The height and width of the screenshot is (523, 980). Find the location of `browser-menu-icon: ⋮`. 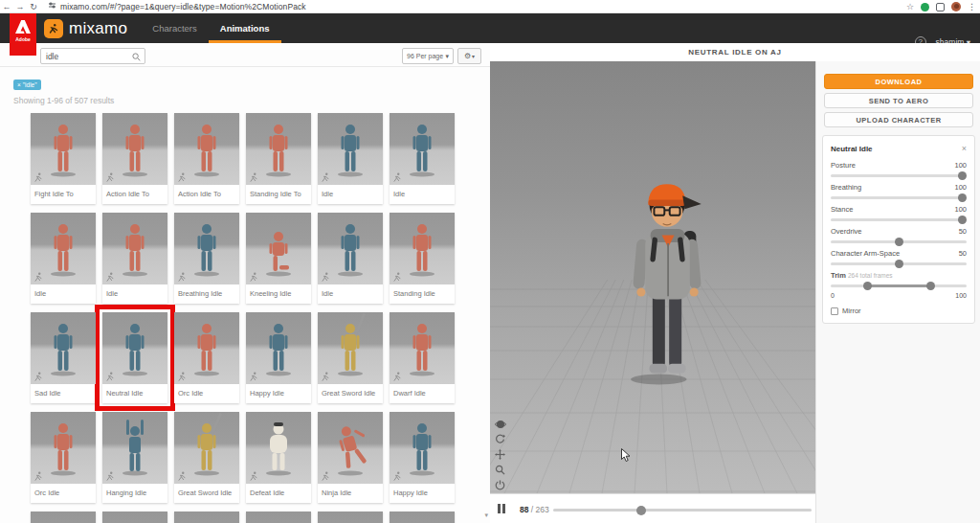

browser-menu-icon: ⋮ is located at coordinates (972, 7).